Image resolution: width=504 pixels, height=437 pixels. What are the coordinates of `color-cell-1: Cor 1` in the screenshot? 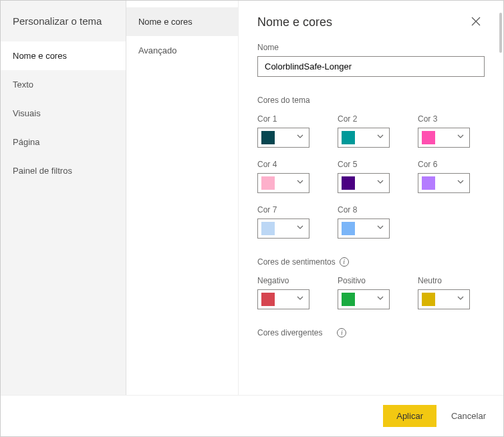 It's located at (291, 131).